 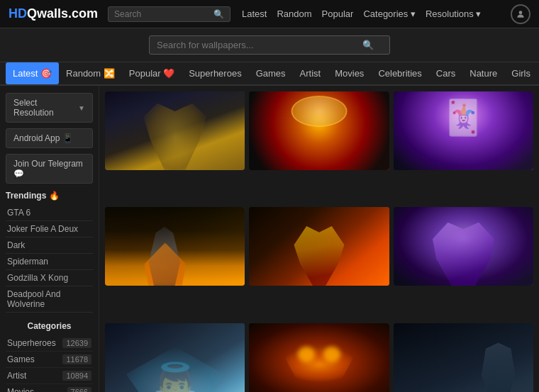 What do you see at coordinates (77, 343) in the screenshot?
I see `cat-count-0: 12639` at bounding box center [77, 343].